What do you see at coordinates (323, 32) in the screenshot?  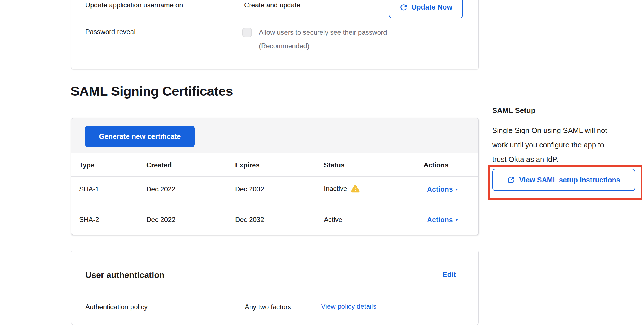 I see `password-reveal-checkbox-label: Allow users to securely see their passwo…` at bounding box center [323, 32].